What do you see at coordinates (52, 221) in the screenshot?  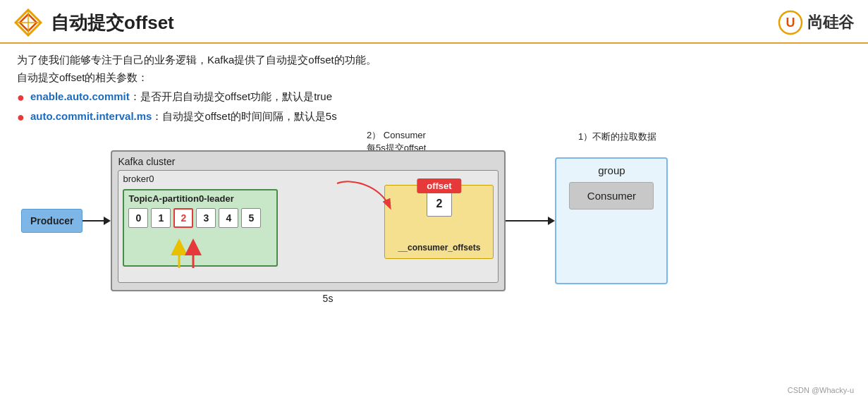 I see `producer-box: Producer` at bounding box center [52, 221].